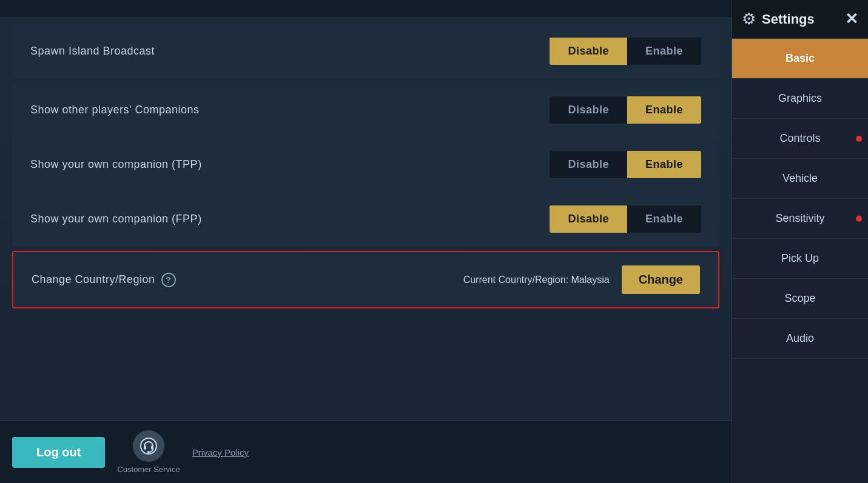  I want to click on change-region-button: Change, so click(661, 280).